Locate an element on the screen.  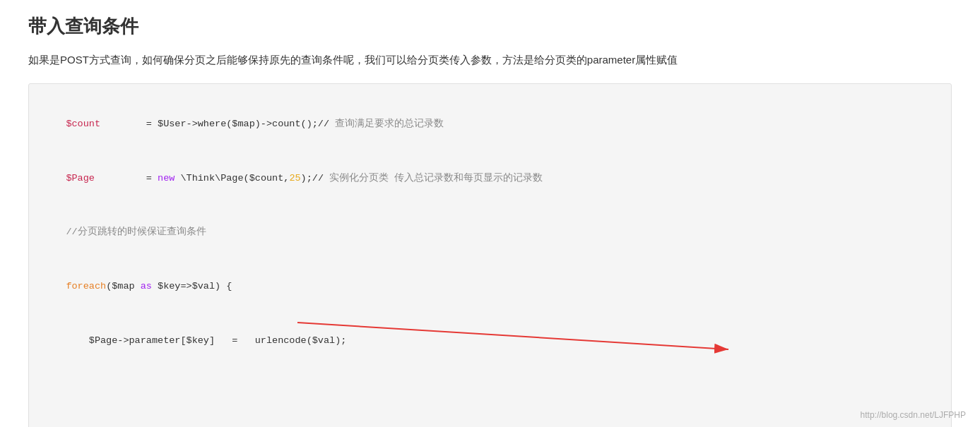
code-line-1: $count = $User->where($map)->count();// … is located at coordinates (490, 124).